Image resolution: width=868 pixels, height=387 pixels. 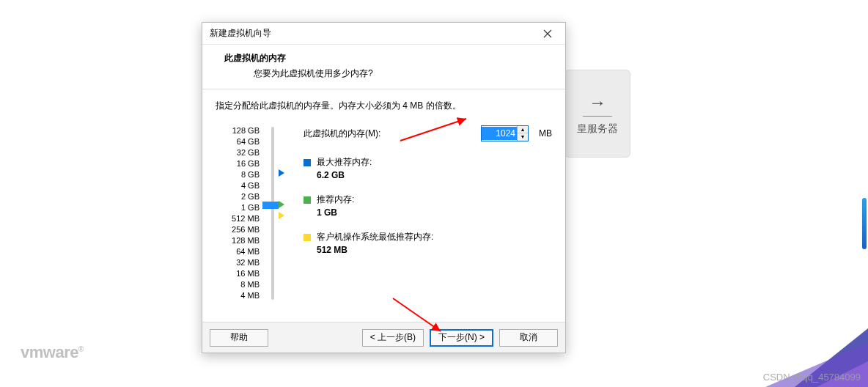 I want to click on scale-tick: 64 MB, so click(x=238, y=252).